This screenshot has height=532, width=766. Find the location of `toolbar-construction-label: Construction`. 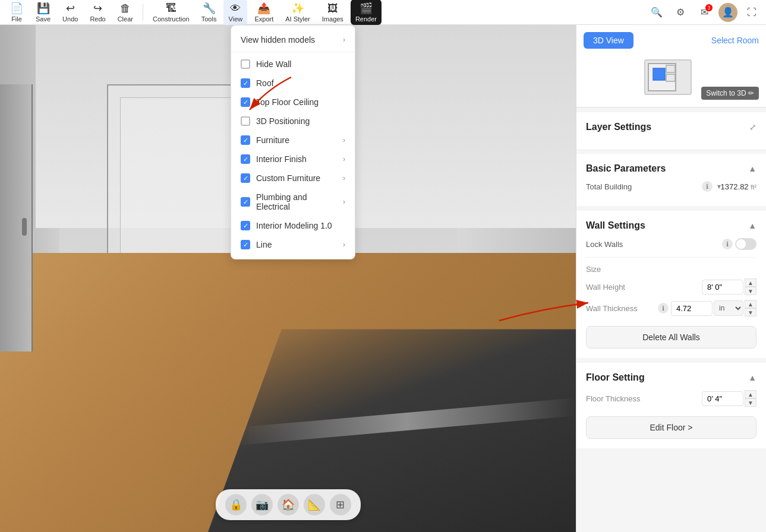

toolbar-construction-label: Construction is located at coordinates (171, 19).